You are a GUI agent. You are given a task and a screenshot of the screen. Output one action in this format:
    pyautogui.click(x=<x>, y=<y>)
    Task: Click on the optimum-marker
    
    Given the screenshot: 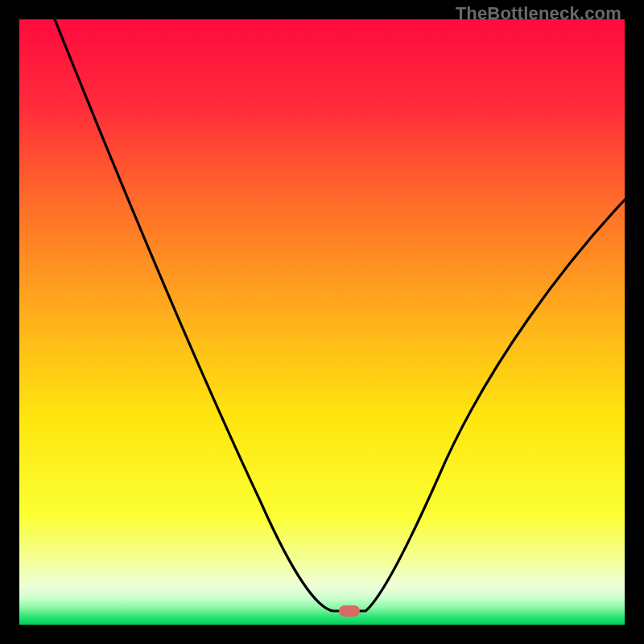 What is the action you would take?
    pyautogui.click(x=349, y=611)
    